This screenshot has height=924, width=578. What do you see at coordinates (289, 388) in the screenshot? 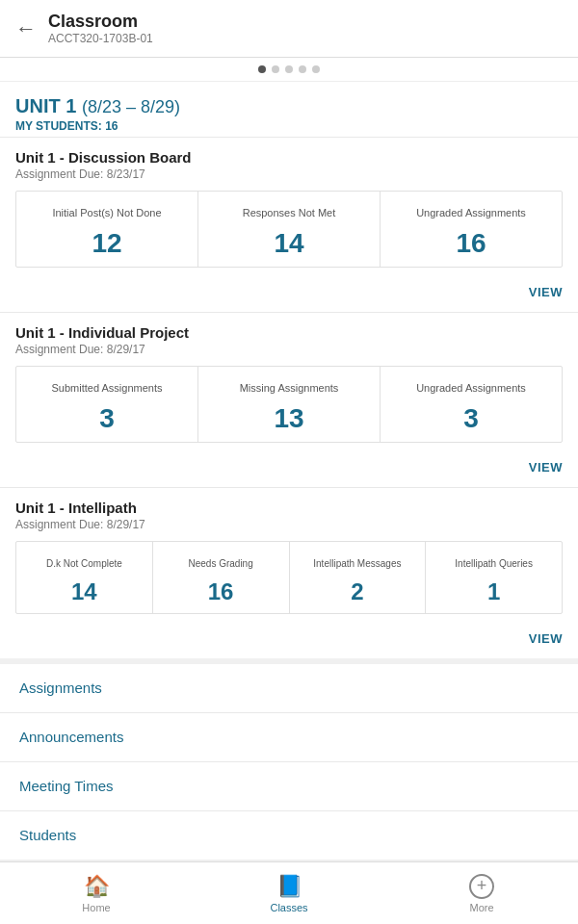
I see `stat-label: Missing Assignments` at bounding box center [289, 388].